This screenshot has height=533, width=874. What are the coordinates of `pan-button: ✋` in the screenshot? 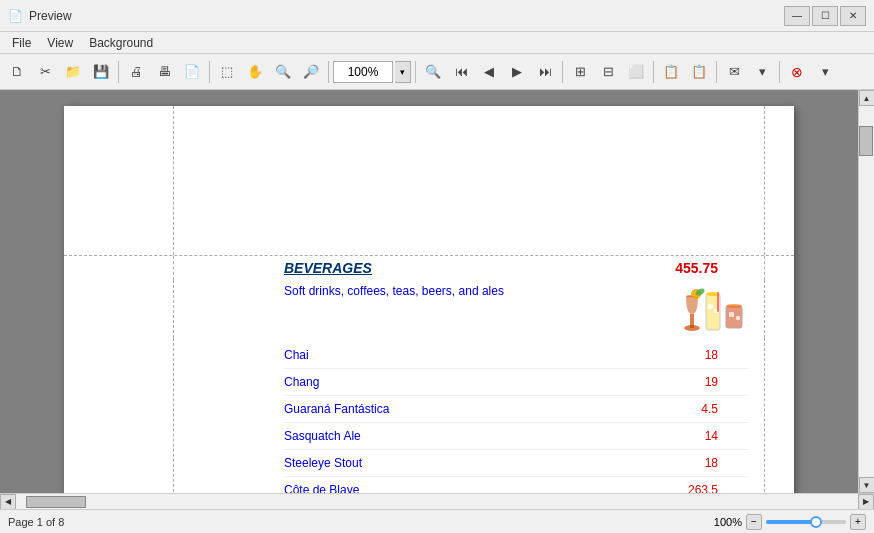 It's located at (255, 72).